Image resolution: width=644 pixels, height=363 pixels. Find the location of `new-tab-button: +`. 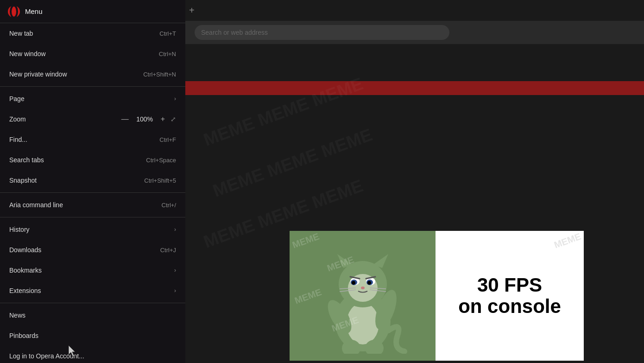

new-tab-button: + is located at coordinates (192, 10).